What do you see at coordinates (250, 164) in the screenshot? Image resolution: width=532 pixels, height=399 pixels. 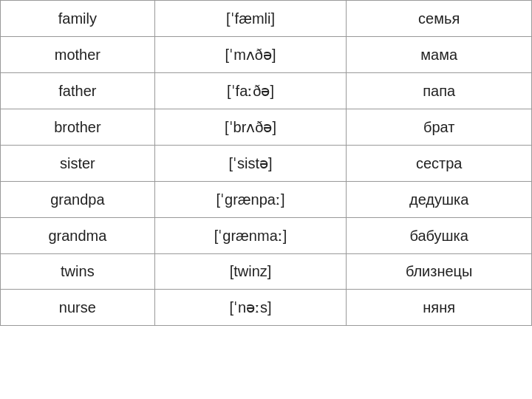 I see `pronunciation-cell: [ˈsistə]` at bounding box center [250, 164].